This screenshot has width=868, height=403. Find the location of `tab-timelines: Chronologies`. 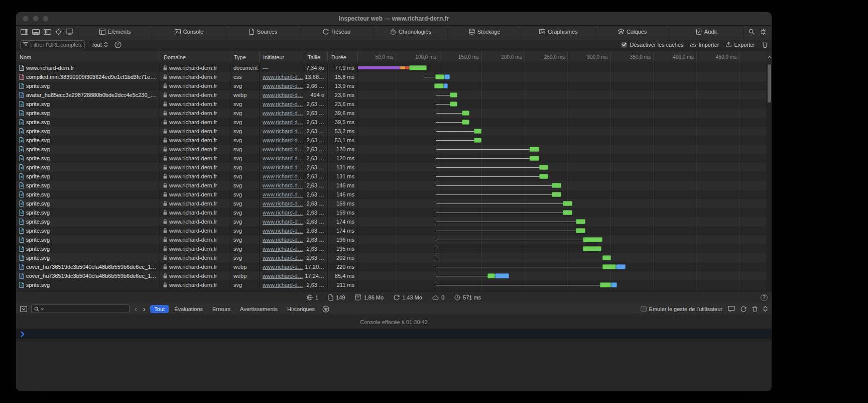

tab-timelines: Chronologies is located at coordinates (411, 32).